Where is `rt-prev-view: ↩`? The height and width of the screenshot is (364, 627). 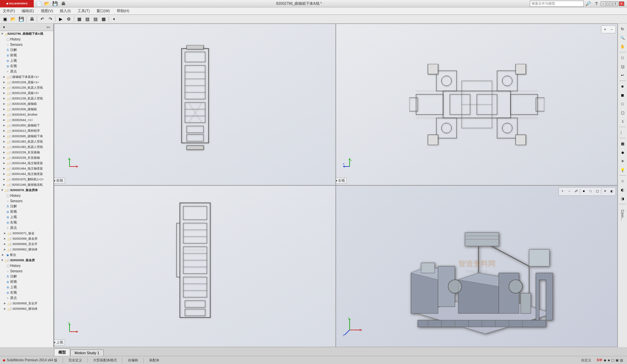
rt-prev-view: ↩ is located at coordinates (623, 75).